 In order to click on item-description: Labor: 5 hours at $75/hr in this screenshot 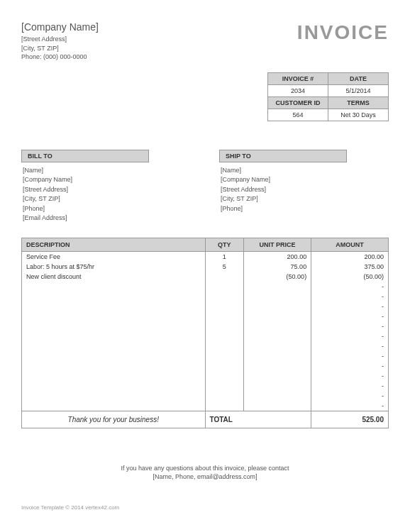, I will do `click(113, 267)`.